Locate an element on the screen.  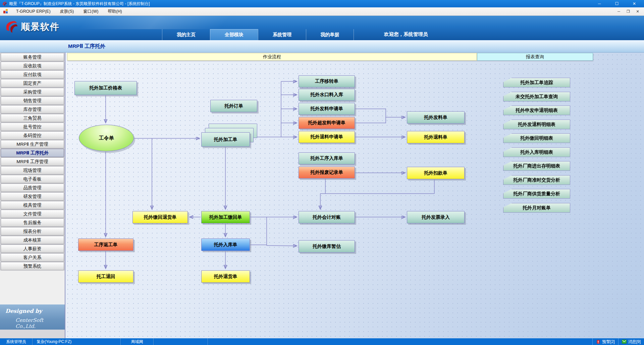
brand-logo: 顺景软件 is located at coordinates (32, 27).